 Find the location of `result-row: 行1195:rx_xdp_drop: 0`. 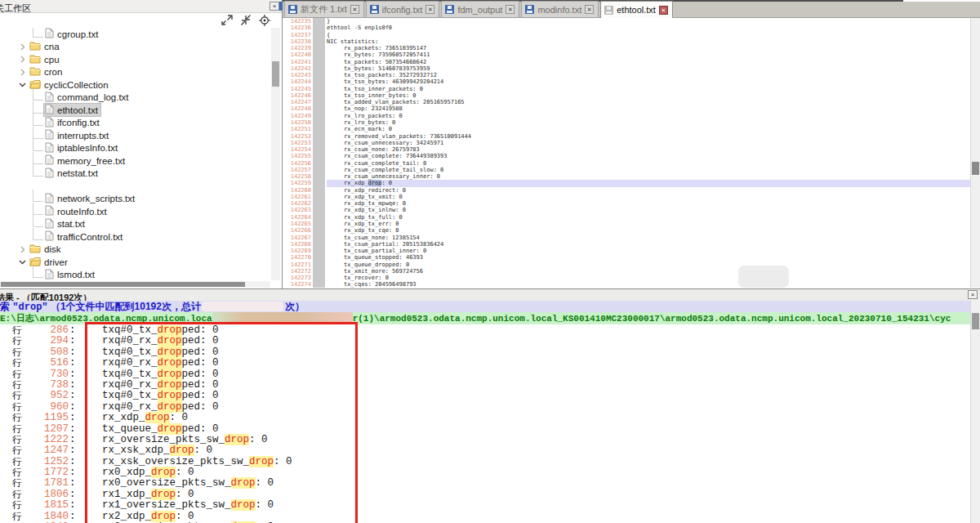

result-row: 行1195:rx_xdp_drop: 0 is located at coordinates (485, 418).